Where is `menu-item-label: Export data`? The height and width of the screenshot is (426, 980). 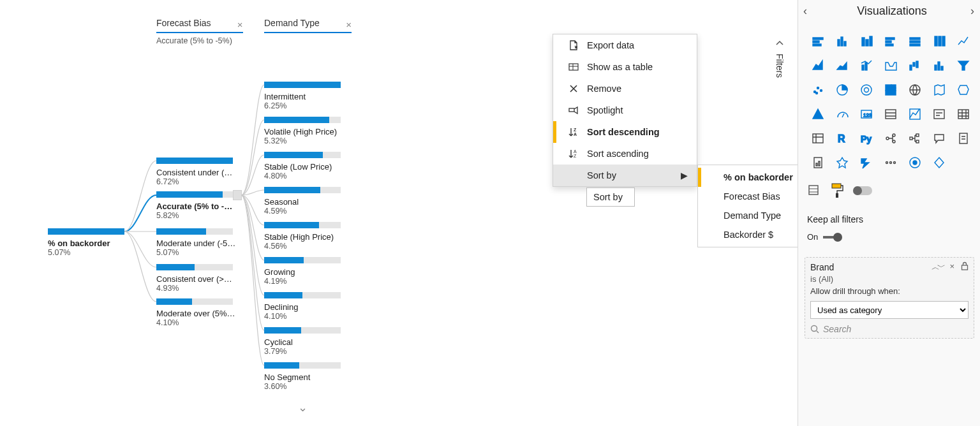
menu-item-label: Export data is located at coordinates (611, 45).